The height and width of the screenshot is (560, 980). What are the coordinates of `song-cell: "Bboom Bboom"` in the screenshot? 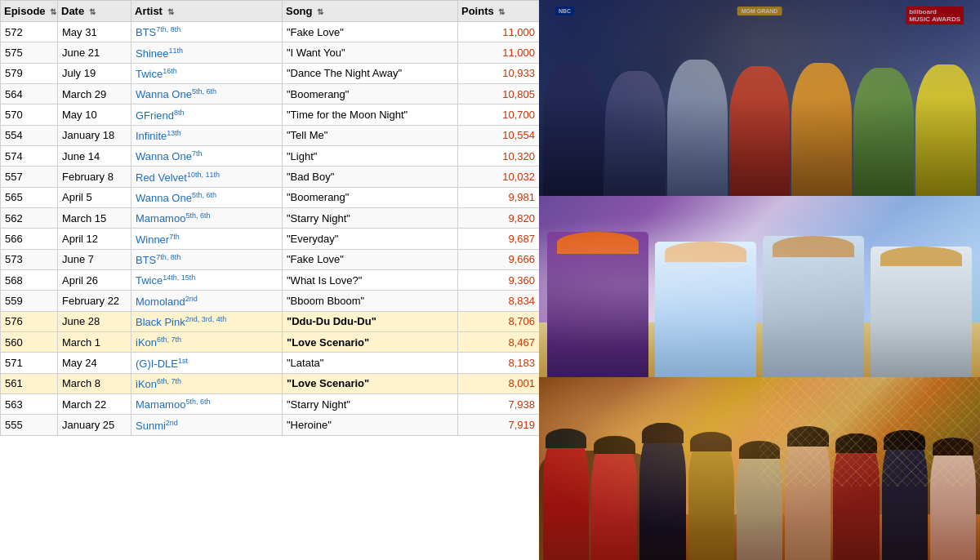 It's located at (371, 300).